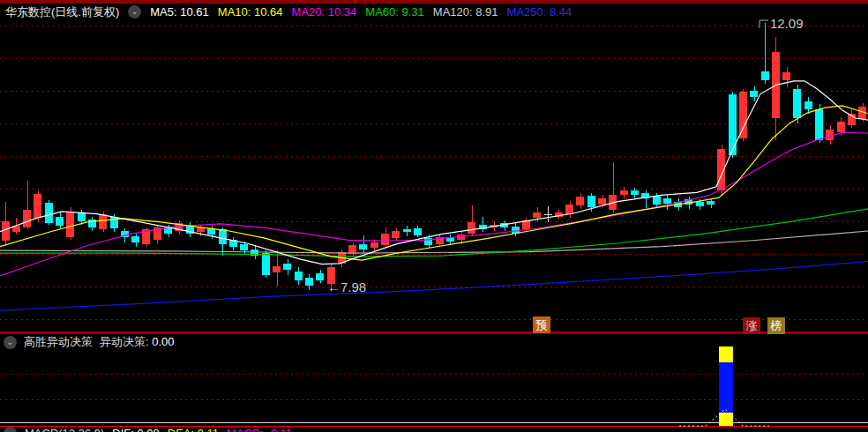  What do you see at coordinates (395, 12) in the screenshot?
I see `ma60-readout: MA60: 9.31` at bounding box center [395, 12].